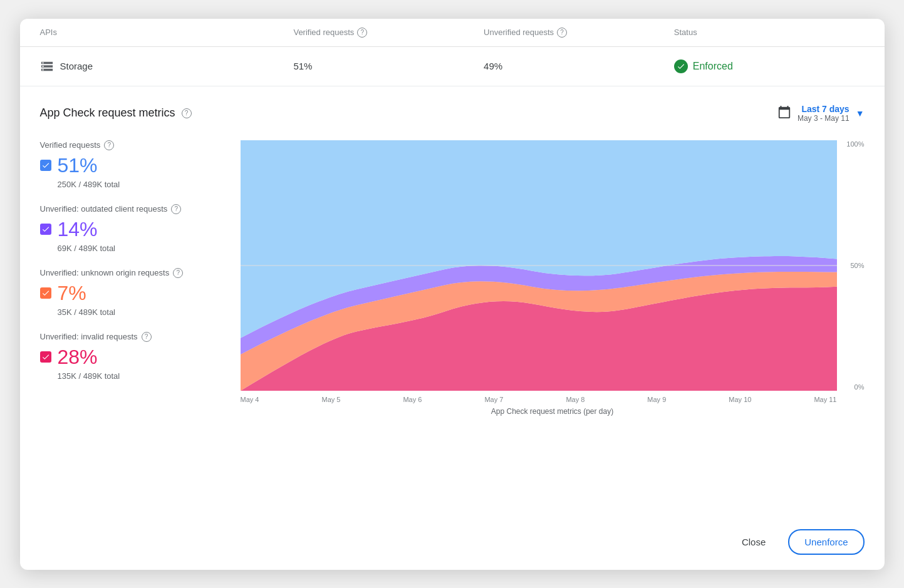 The height and width of the screenshot is (588, 904). What do you see at coordinates (825, 400) in the screenshot?
I see `x-label-7: May 11` at bounding box center [825, 400].